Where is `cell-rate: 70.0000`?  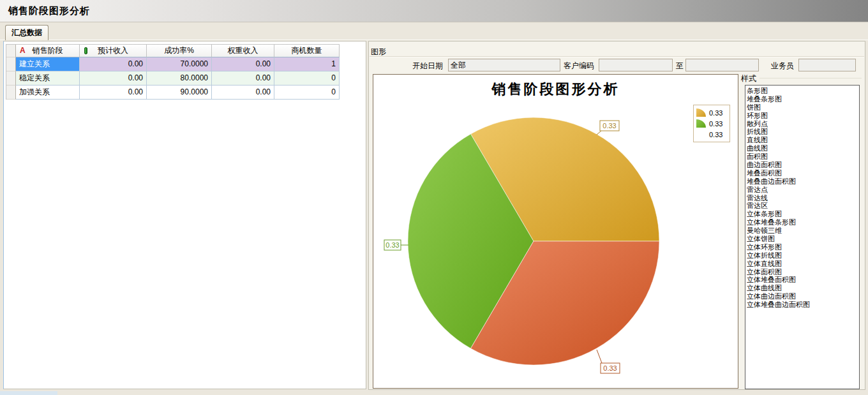
cell-rate: 70.0000 is located at coordinates (179, 64).